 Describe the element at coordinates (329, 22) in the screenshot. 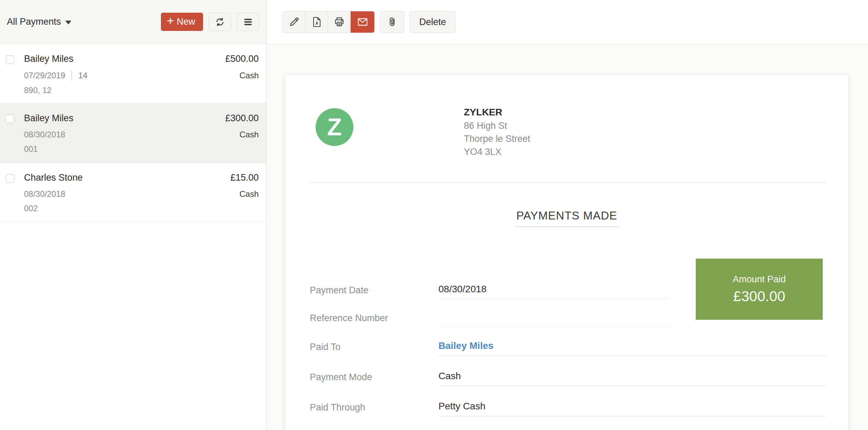

I see `toolbar-button-group` at that location.